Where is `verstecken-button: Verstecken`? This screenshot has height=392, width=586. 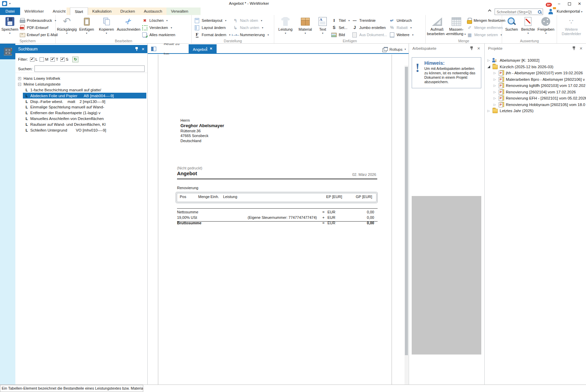
verstecken-button: Verstecken is located at coordinates (159, 28).